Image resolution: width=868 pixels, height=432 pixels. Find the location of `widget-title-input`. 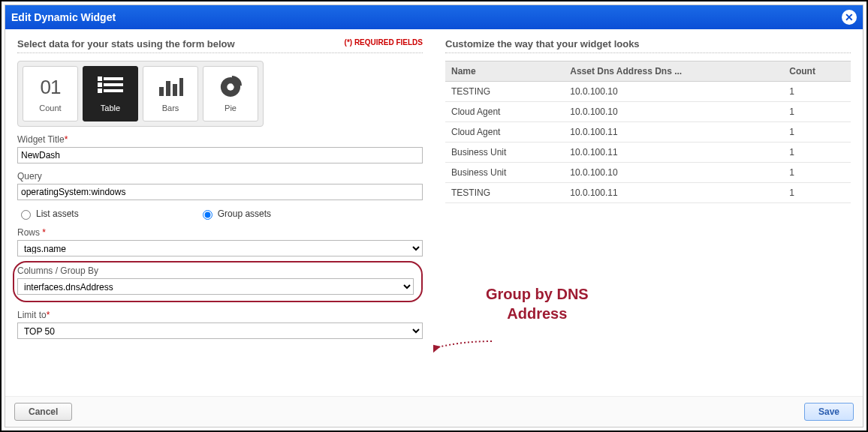

widget-title-input is located at coordinates (220, 155).